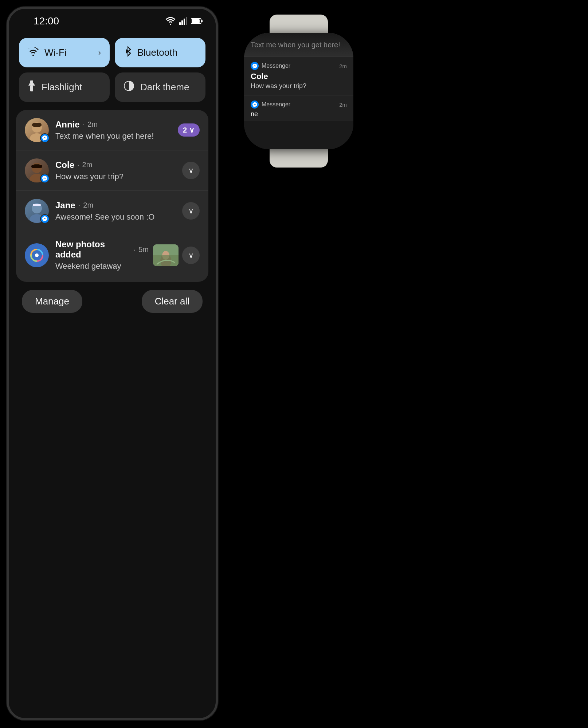 The image size is (588, 728). Describe the element at coordinates (144, 250) in the screenshot. I see `photos-time: 5m` at that location.